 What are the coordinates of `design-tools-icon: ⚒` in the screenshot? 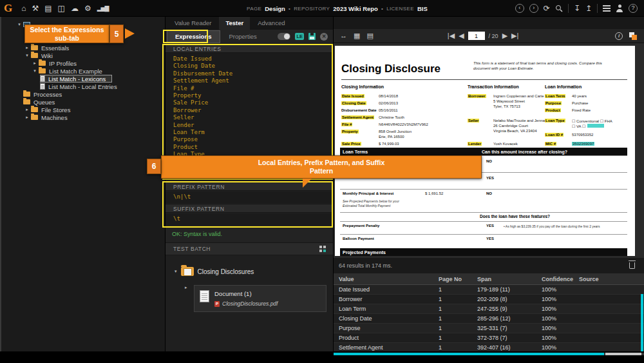 It's located at (35, 8).